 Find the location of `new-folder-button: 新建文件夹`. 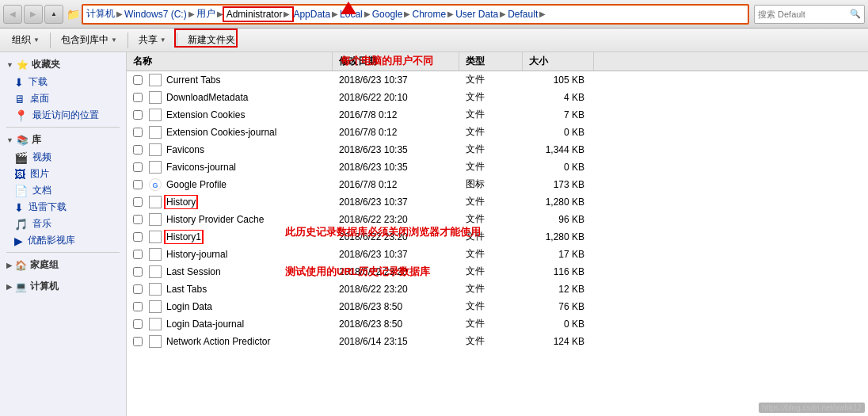

new-folder-button: 新建文件夹 is located at coordinates (211, 40).